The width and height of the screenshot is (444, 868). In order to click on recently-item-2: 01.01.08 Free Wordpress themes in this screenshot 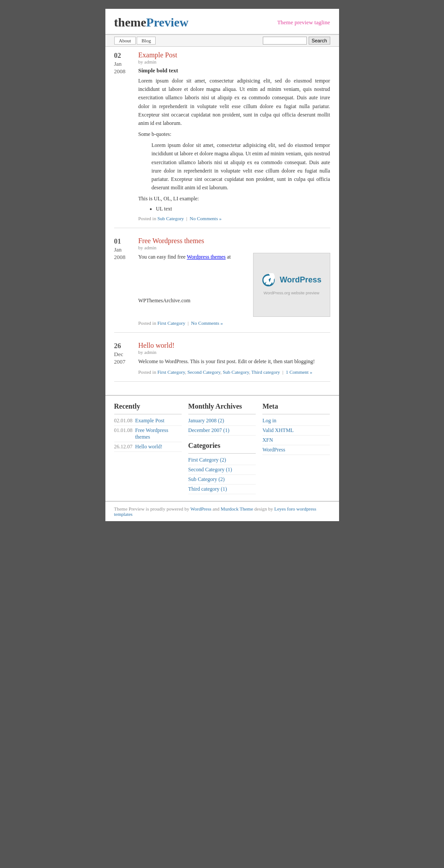, I will do `click(148, 434)`.